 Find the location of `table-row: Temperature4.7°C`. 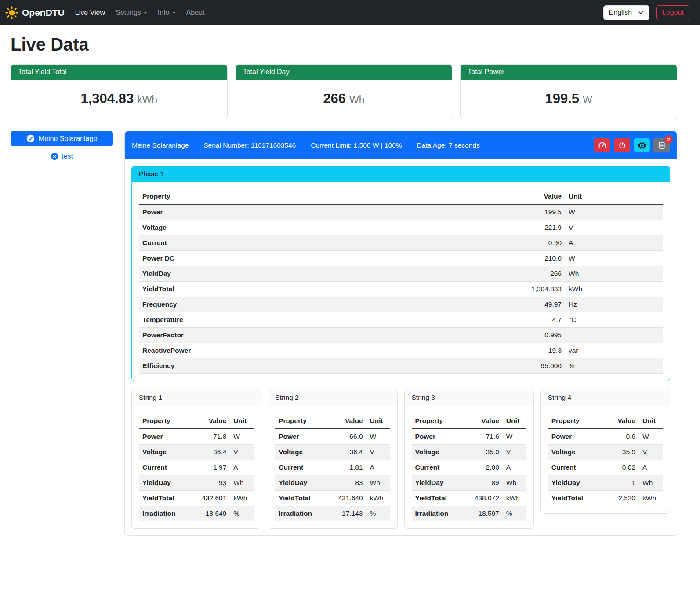

table-row: Temperature4.7°C is located at coordinates (401, 320).